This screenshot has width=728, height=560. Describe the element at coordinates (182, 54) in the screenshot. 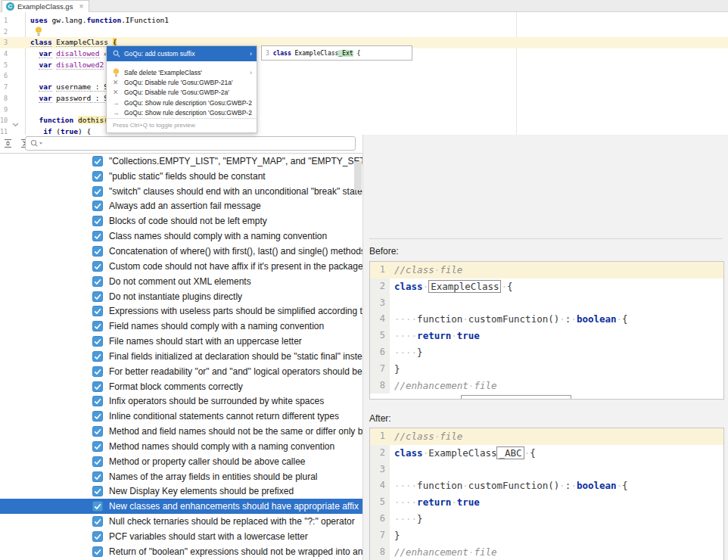

I see `menu-item: GoQu: add custom suffix›` at that location.